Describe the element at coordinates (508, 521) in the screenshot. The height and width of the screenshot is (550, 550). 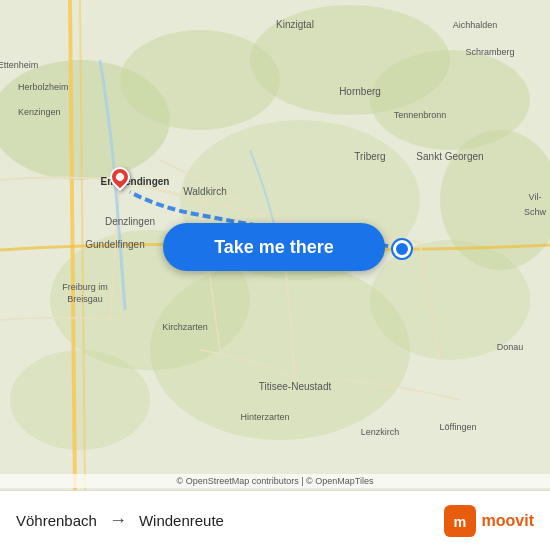
I see `moovit-brand-name: moovit` at that location.